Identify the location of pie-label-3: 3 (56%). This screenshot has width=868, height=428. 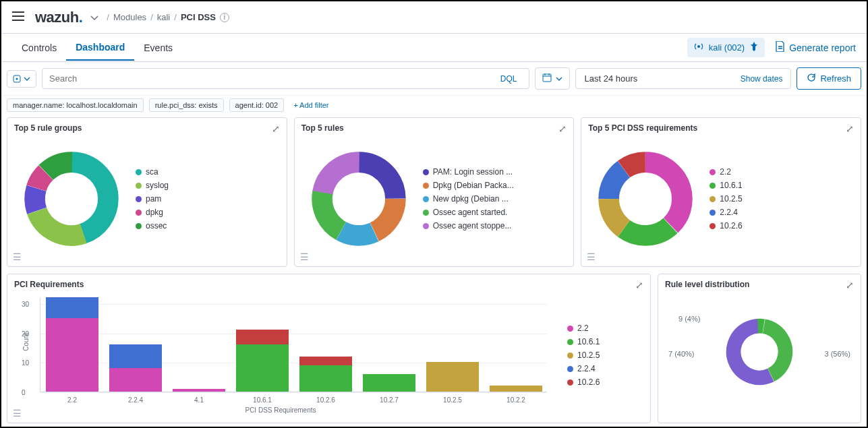
(838, 354).